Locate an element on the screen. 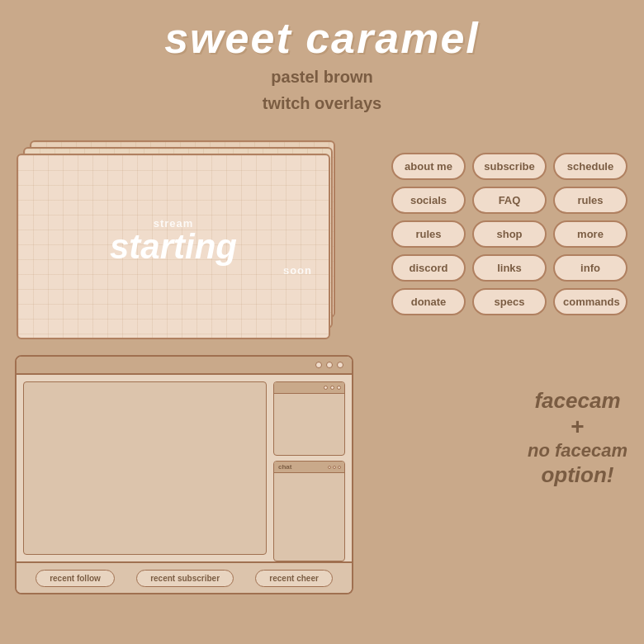  facecam-label: facecam is located at coordinates (578, 401).